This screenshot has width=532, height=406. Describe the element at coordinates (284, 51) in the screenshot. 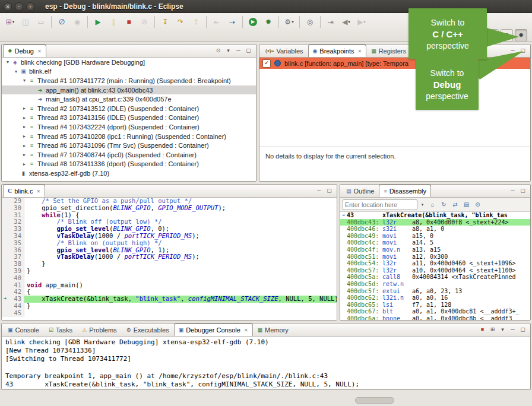

I see `tab-variables: (x)=Variables` at that location.